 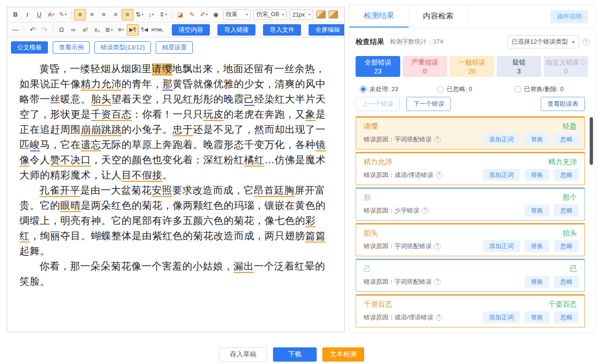 I want to click on indent-icon: ≡, so click(x=127, y=15).